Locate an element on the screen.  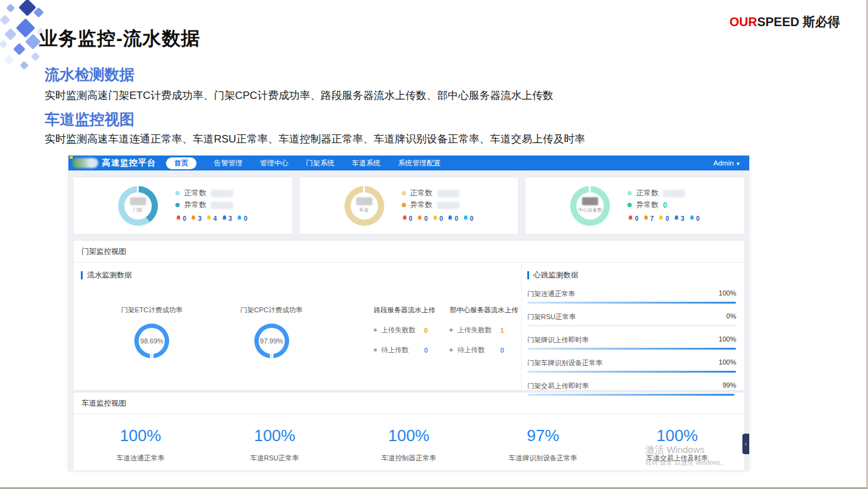
section-desc-lane: 实时监测高速车道连通正常率、车道RSU正常率、车道控制器正常率、车道牌识别设备正… is located at coordinates (315, 139).